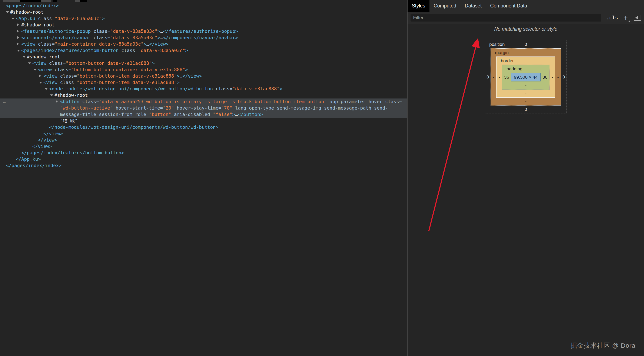 This screenshot has height=356, width=644. What do you see at coordinates (204, 89) in the screenshot?
I see `tree-row: <node-modules/wot-design-uni/components/…` at bounding box center [204, 89].